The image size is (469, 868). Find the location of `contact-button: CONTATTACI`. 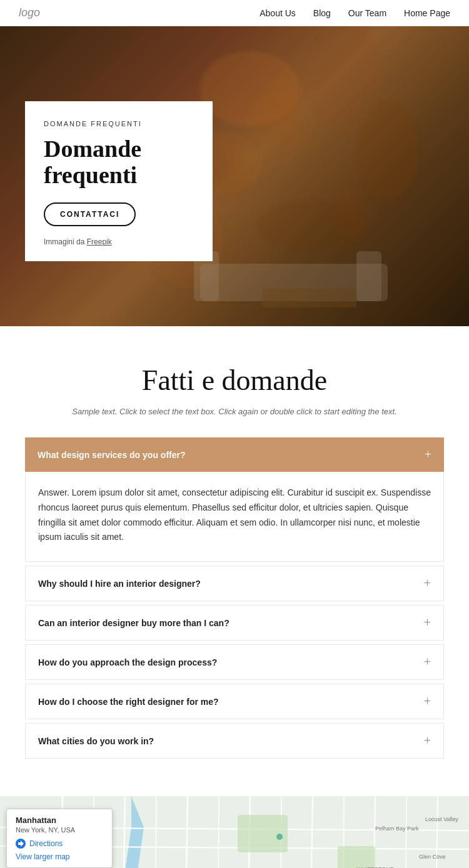

contact-button: CONTATTACI is located at coordinates (90, 214).